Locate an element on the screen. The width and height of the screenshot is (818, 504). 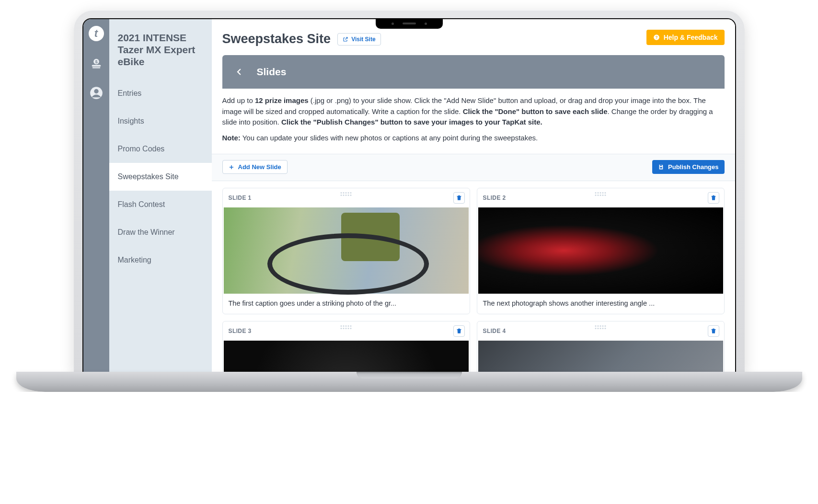
visit-site-button: Visit Site is located at coordinates (359, 39).